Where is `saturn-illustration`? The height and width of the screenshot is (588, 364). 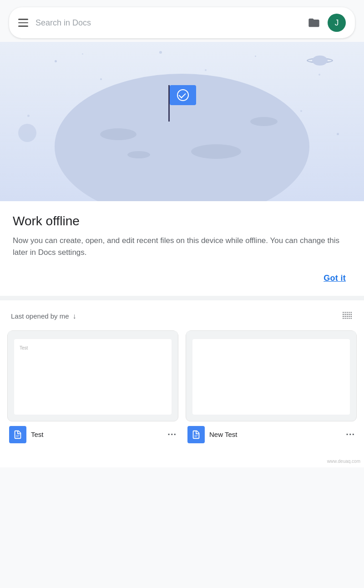
saturn-illustration is located at coordinates (320, 61).